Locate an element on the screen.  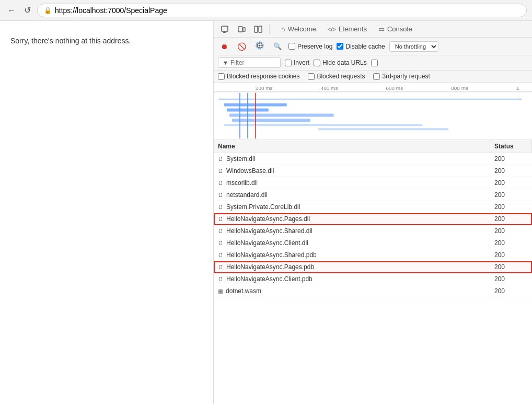
screen-share-icon-btn is located at coordinates (225, 29).